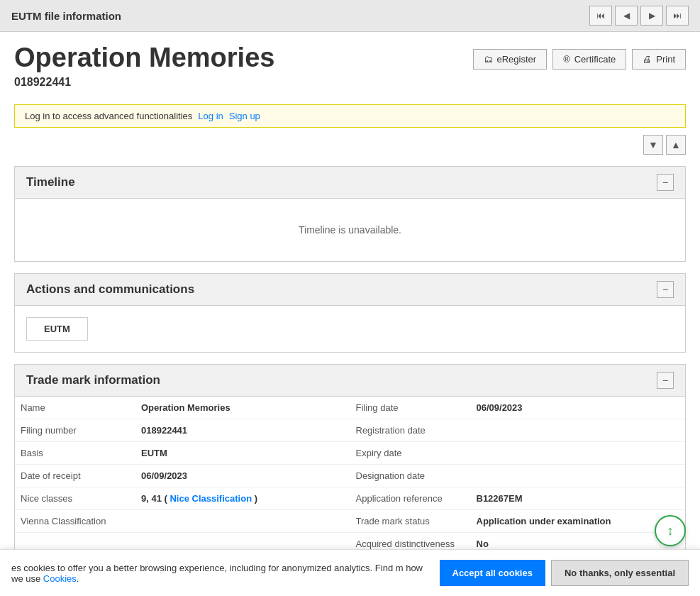  What do you see at coordinates (488, 60) in the screenshot?
I see `folder-icon: 🗂` at bounding box center [488, 60].